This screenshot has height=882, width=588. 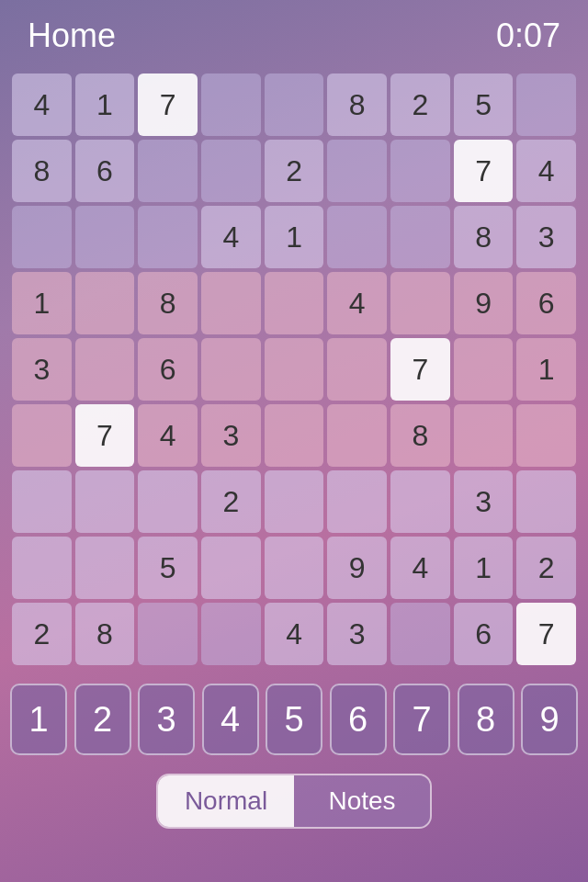 I want to click on home-button: Home, so click(x=72, y=36).